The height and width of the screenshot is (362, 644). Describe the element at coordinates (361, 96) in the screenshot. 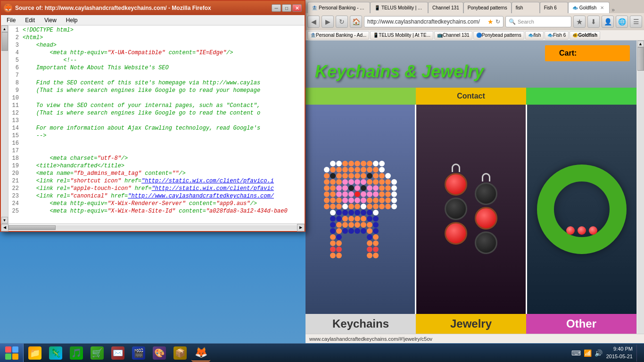

I see `nav-home` at that location.